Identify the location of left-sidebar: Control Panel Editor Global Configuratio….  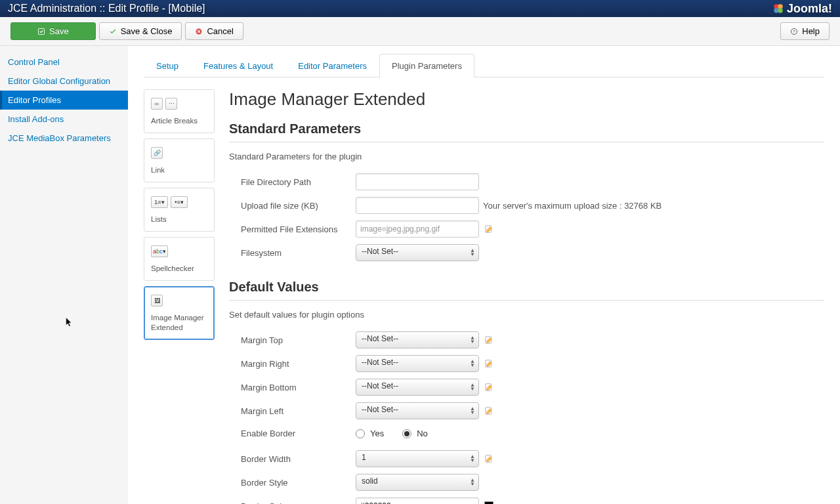
(64, 275).